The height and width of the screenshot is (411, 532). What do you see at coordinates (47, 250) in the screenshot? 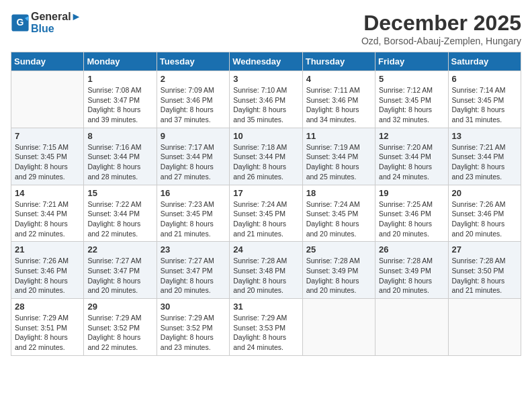
I see `day-number: 21` at bounding box center [47, 250].